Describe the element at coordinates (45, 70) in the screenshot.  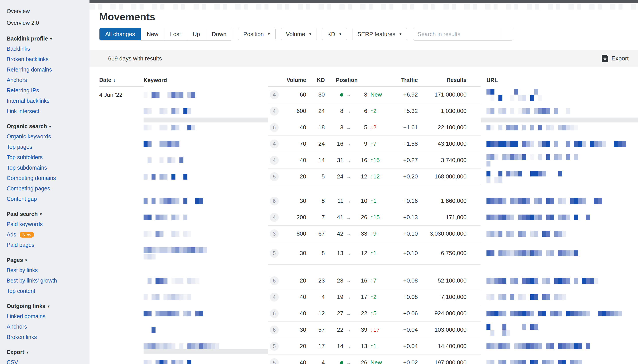
I see `sidebar-item-referring-domains: Referring domains` at that location.